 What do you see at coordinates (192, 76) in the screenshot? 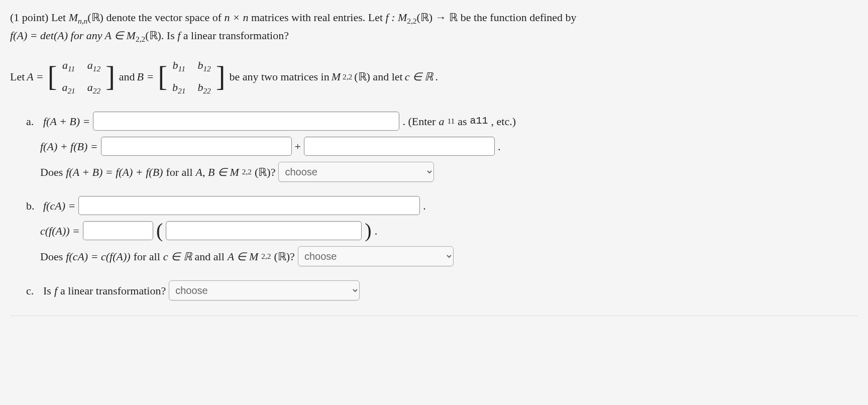
I see `matrix-b-content: b11 b12 b21 b22` at bounding box center [192, 76].